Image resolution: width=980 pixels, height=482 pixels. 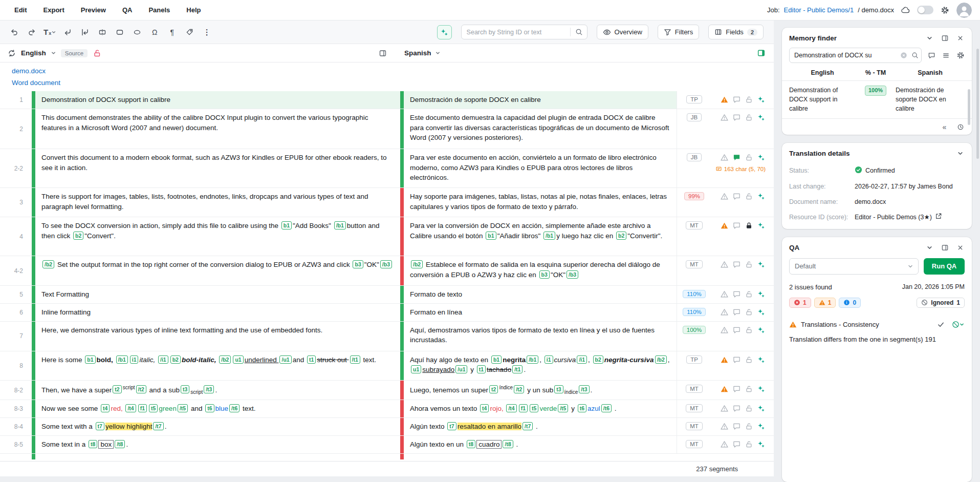 I want to click on segment-number: 3, so click(x=16, y=202).